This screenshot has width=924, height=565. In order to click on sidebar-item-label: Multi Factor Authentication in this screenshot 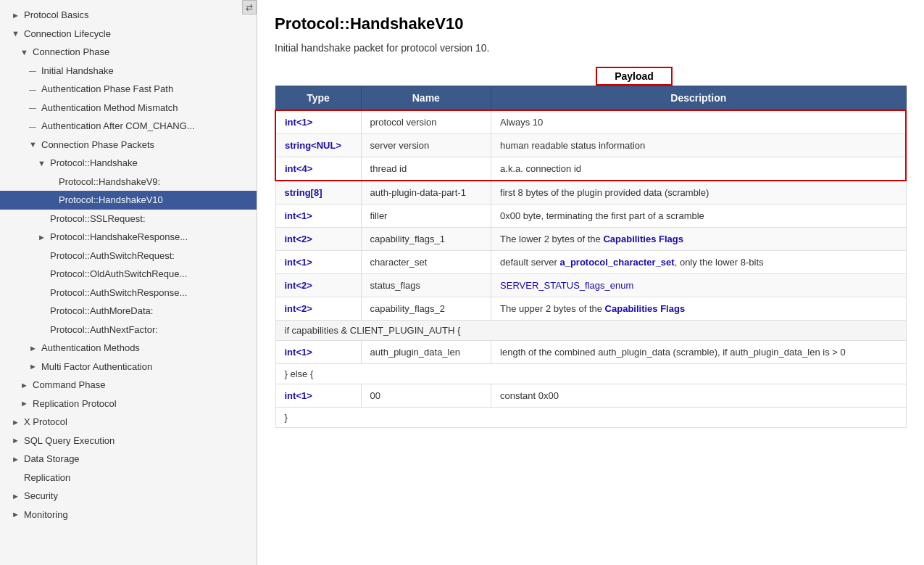, I will do `click(97, 367)`.